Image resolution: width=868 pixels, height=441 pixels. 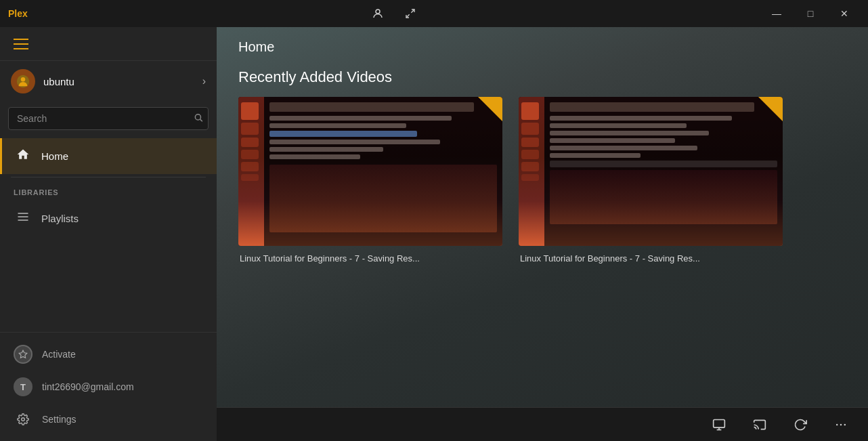 I want to click on profile-icon-btn, so click(x=378, y=14).